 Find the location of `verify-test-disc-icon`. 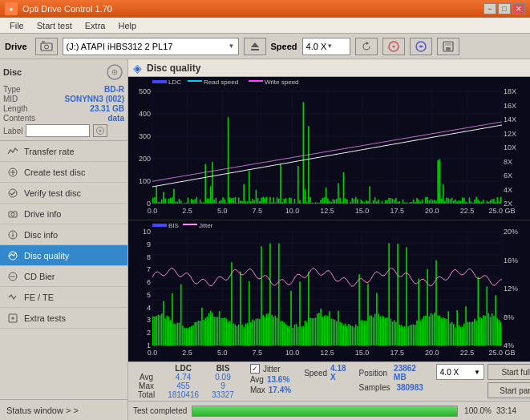

verify-test-disc-icon is located at coordinates (13, 193).